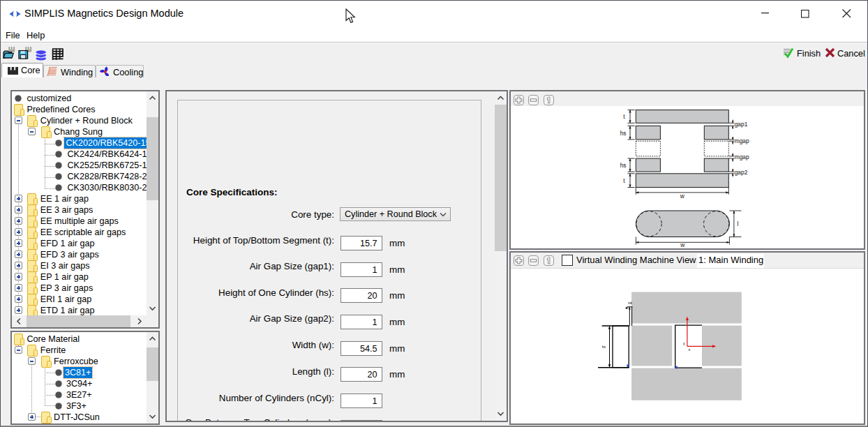 The image size is (868, 427). Describe the element at coordinates (738, 224) in the screenshot. I see `svg-text: l` at that location.